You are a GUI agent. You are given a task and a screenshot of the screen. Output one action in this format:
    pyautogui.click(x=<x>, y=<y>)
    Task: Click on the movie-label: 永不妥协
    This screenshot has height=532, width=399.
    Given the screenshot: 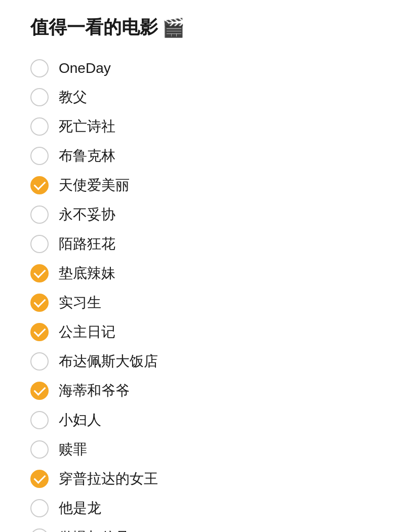 What is the action you would take?
    pyautogui.click(x=87, y=215)
    